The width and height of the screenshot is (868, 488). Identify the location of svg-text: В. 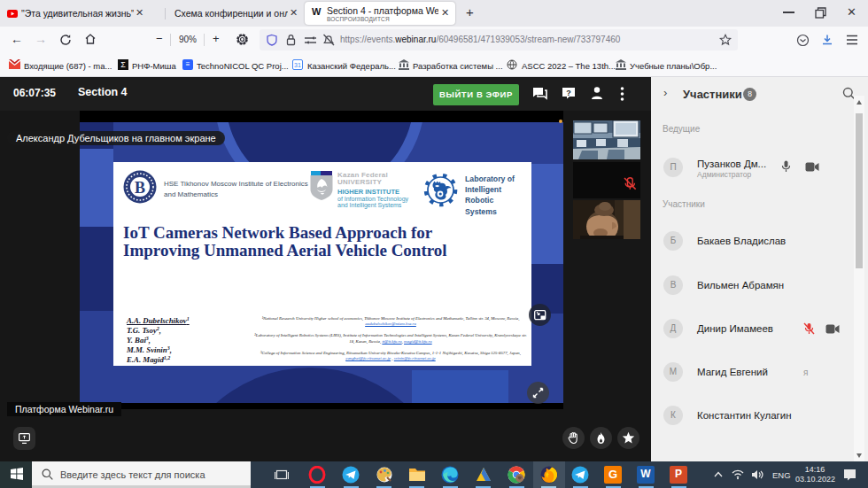
(140, 188).